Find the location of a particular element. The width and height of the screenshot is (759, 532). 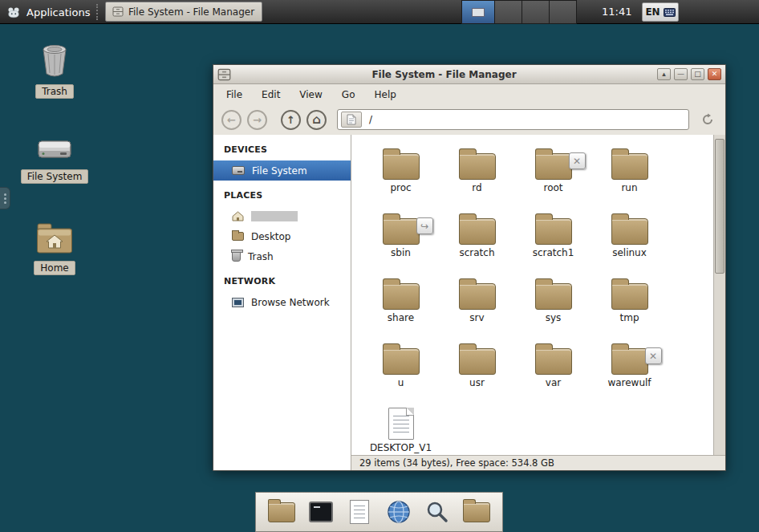

menu-edit: Edit is located at coordinates (271, 95).